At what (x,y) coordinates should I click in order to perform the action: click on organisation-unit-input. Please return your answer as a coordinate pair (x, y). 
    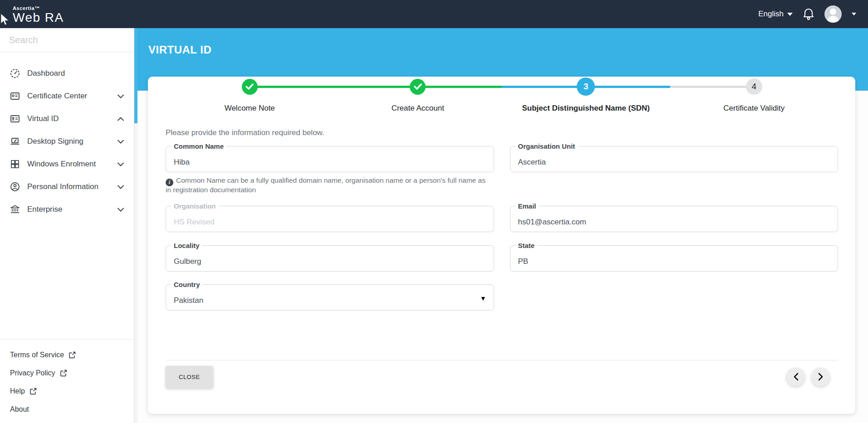
    Looking at the image, I should click on (674, 159).